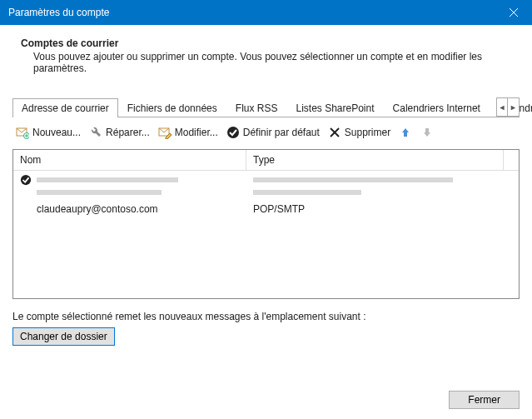  What do you see at coordinates (353, 180) in the screenshot?
I see `redacted-type` at bounding box center [353, 180].